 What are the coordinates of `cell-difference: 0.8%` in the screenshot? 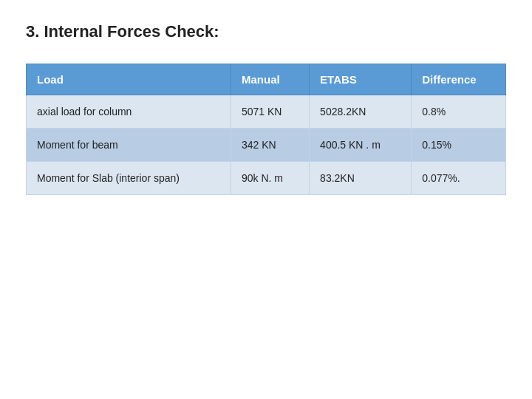 It's located at (459, 112).